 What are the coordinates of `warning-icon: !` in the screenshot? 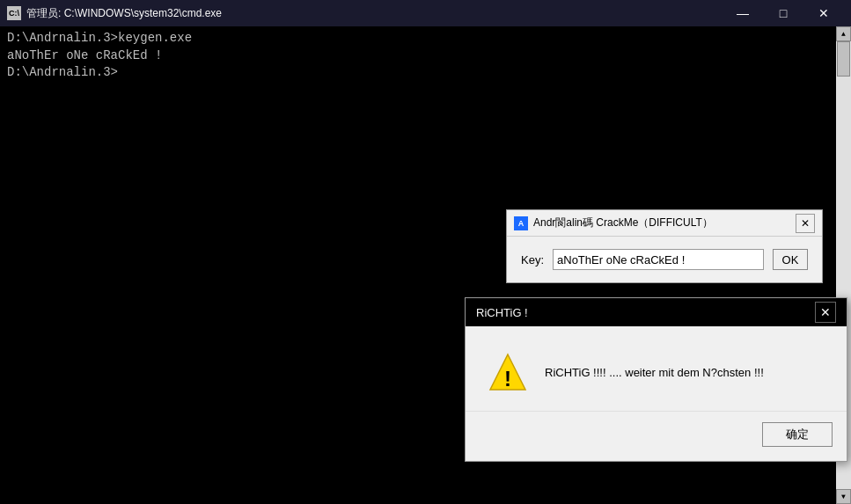 It's located at (508, 372).